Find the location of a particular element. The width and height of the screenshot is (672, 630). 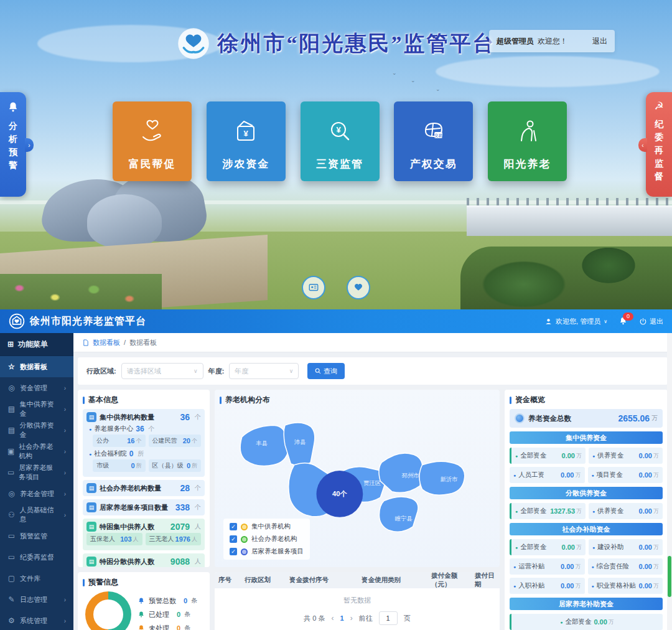

goto-page-input is located at coordinates (388, 618).